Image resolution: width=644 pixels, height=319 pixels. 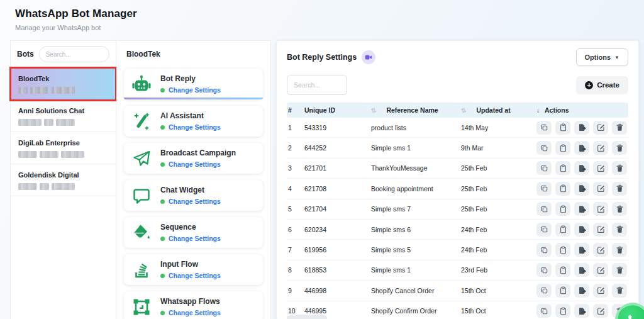 I want to click on table-row: 5 621704 Simple sms 7 25th Feb, so click(x=458, y=210).